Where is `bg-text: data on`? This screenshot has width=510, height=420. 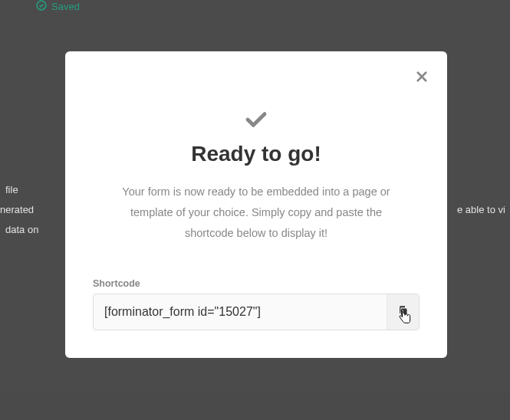
bg-text: data on is located at coordinates (21, 230).